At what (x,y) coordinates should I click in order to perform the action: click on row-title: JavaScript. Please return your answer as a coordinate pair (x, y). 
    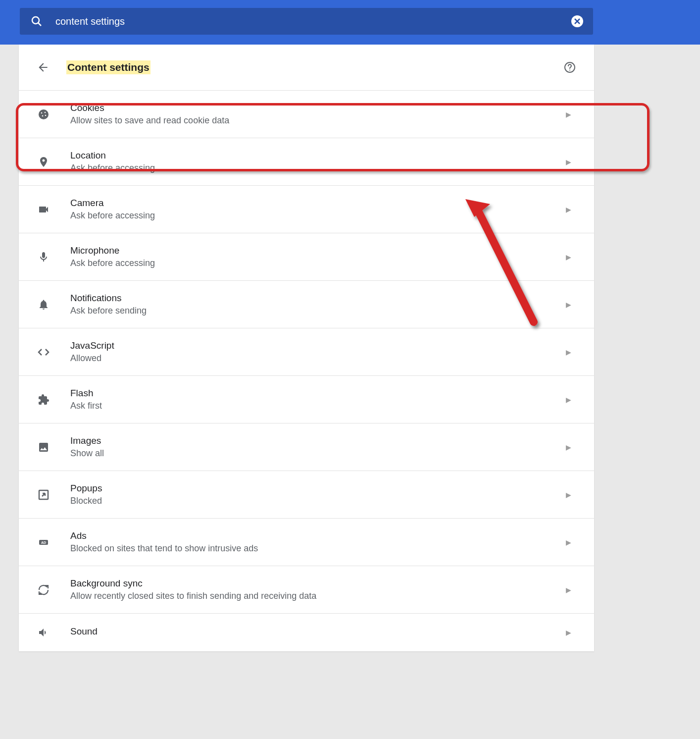
    Looking at the image, I should click on (318, 346).